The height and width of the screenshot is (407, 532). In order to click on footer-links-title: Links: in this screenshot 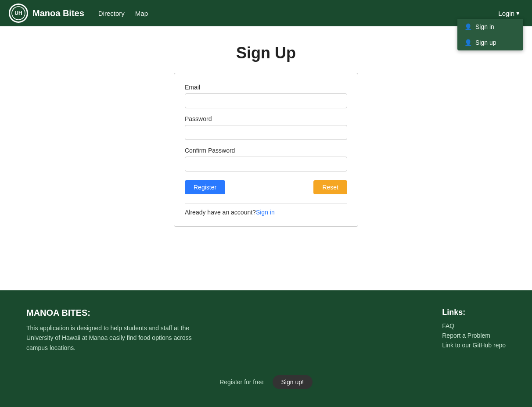, I will do `click(474, 312)`.